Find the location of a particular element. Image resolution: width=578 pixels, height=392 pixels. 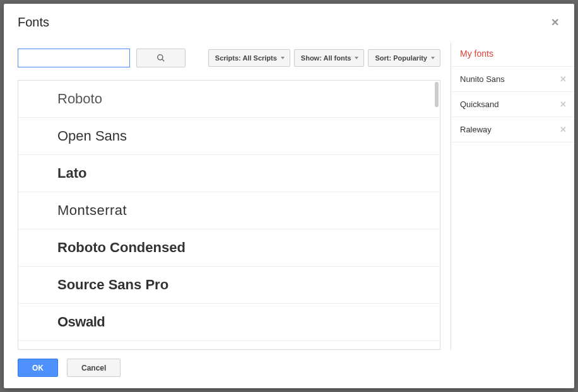

sort-filter: Sort: Popularity is located at coordinates (404, 58).